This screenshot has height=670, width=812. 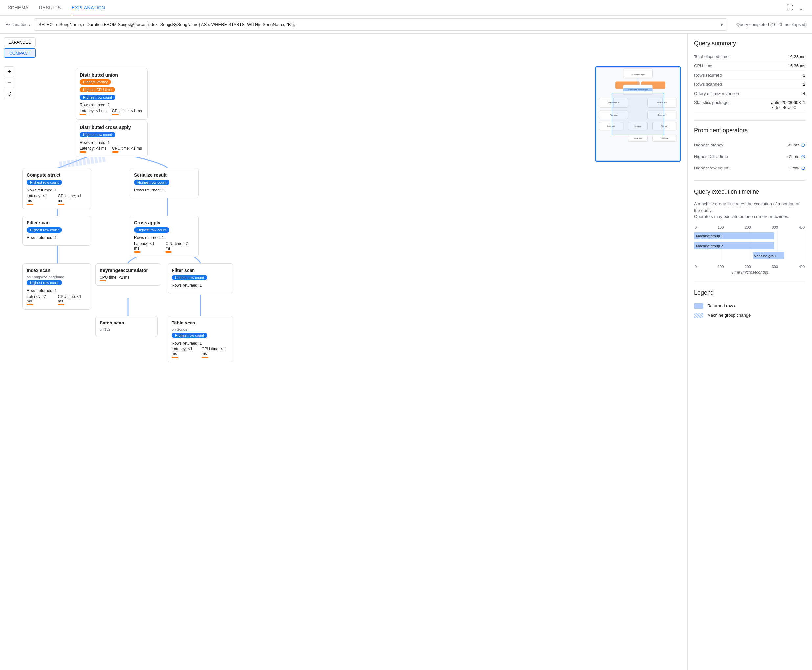 I want to click on node-index-scan: Index scan on SongsBySongName Highest ro…, so click(x=57, y=286).